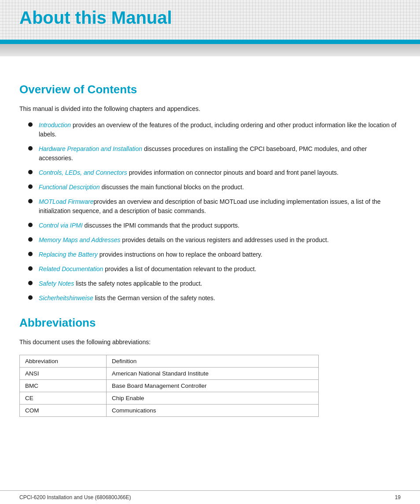  What do you see at coordinates (225, 240) in the screenshot?
I see `item-text-6: provides details on the various register…` at bounding box center [225, 240].